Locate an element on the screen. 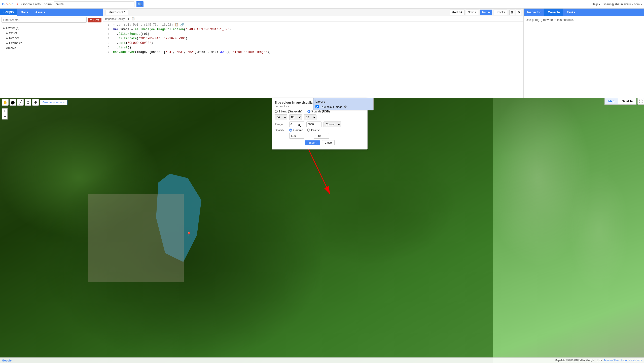 The height and width of the screenshot is (363, 644). top-right: Help ▾ shaun@shaunlaverick.com ▾ is located at coordinates (617, 4).